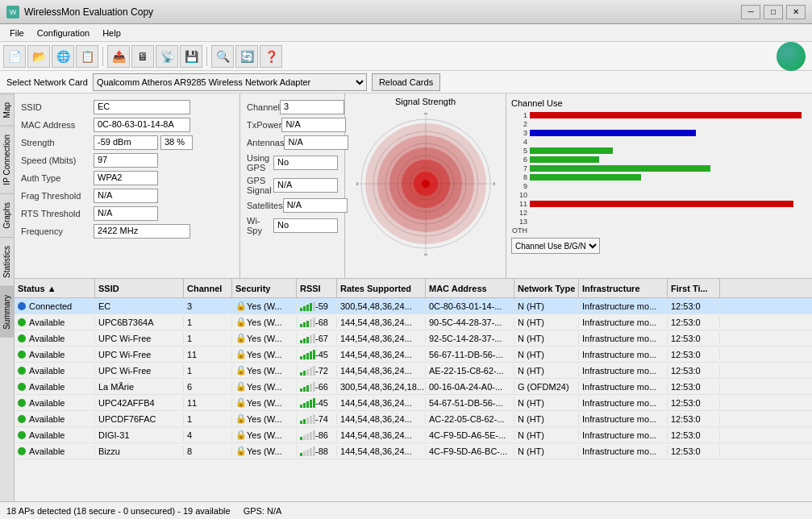  I want to click on sidebar-tab-summary: Summary, so click(6, 312).